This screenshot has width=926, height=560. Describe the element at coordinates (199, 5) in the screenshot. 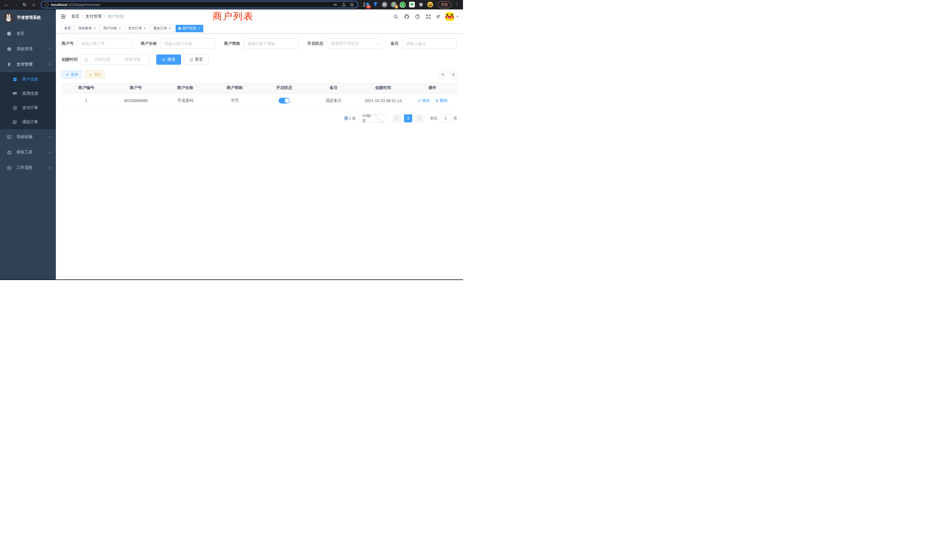

I see `url-bar: i localhost:1024/pay/merchant` at that location.